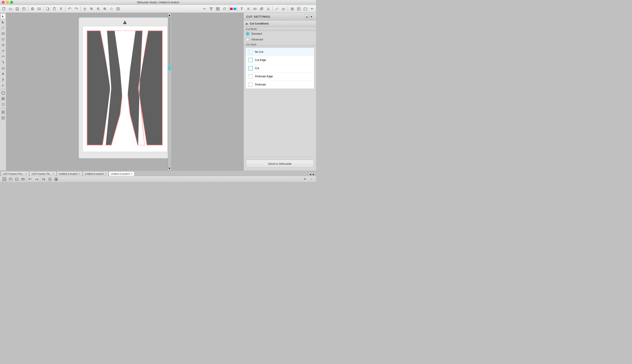 This screenshot has width=632, height=364. I want to click on tab-1-close: ✕, so click(54, 174).